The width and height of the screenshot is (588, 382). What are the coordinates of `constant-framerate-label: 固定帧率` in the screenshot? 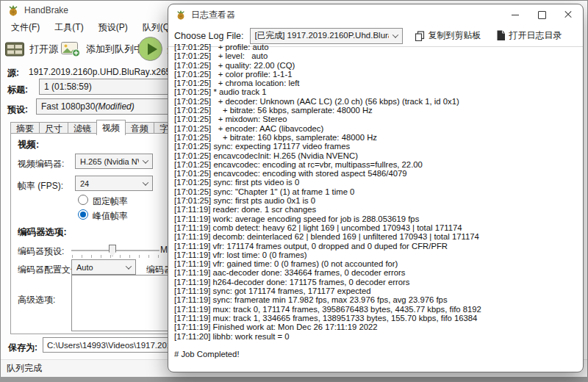 It's located at (110, 201).